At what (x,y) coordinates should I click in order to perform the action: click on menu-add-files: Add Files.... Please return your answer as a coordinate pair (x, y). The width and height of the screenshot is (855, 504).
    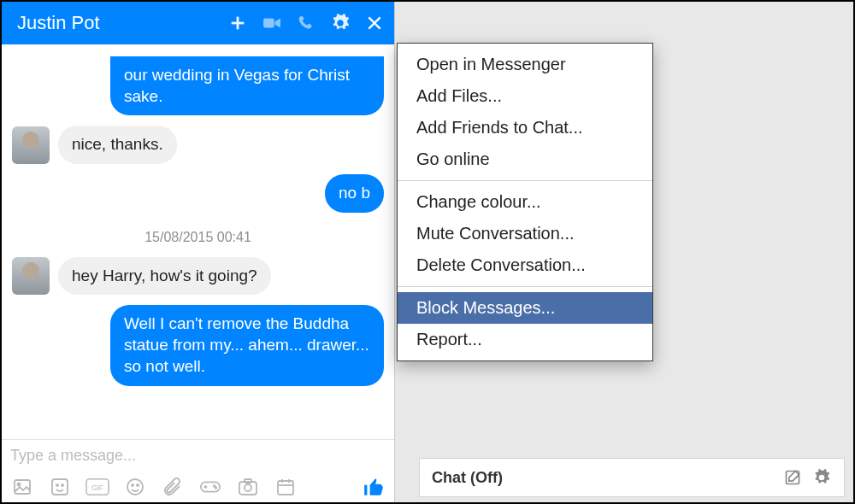
    Looking at the image, I should click on (525, 96).